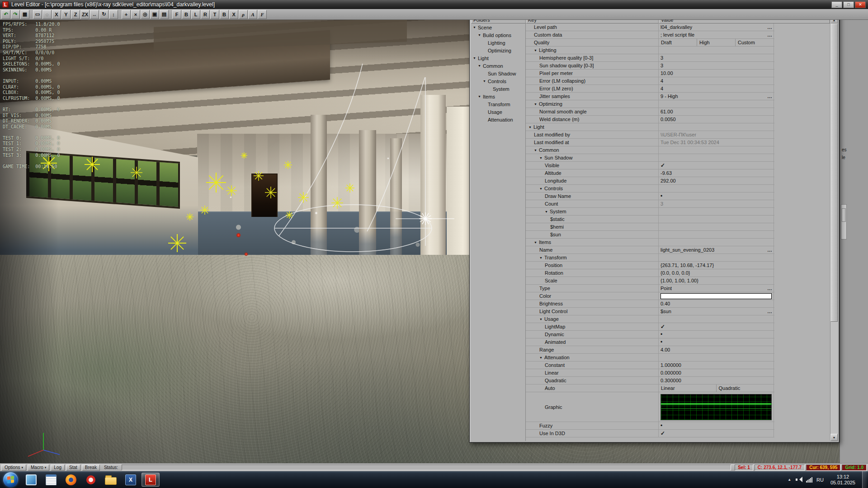 The width and height of the screenshot is (868, 488). What do you see at coordinates (809, 480) in the screenshot?
I see `network-icon` at bounding box center [809, 480].